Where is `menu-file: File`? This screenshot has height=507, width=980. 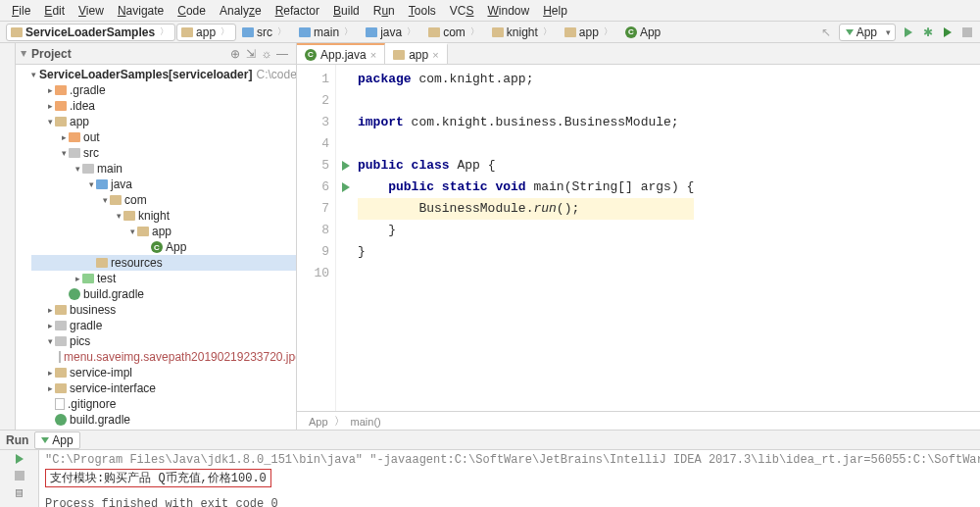
menu-file: File is located at coordinates (22, 11).